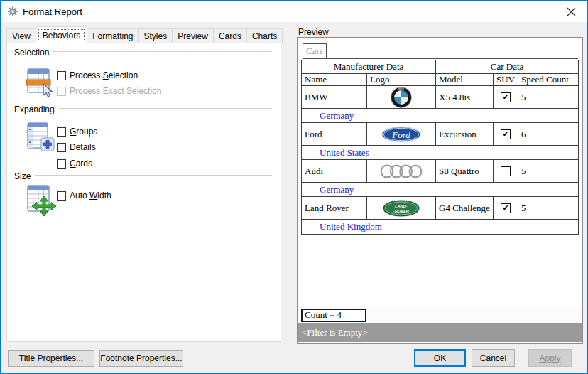 This screenshot has width=588, height=374. Describe the element at coordinates (23, 176) in the screenshot. I see `size-group-title: Size` at that location.